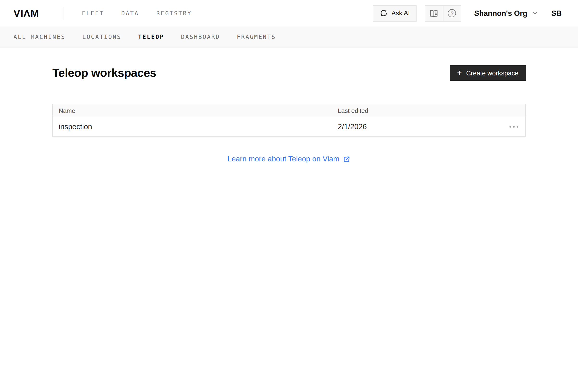 Image resolution: width=578 pixels, height=392 pixels. I want to click on docs-button, so click(434, 13).